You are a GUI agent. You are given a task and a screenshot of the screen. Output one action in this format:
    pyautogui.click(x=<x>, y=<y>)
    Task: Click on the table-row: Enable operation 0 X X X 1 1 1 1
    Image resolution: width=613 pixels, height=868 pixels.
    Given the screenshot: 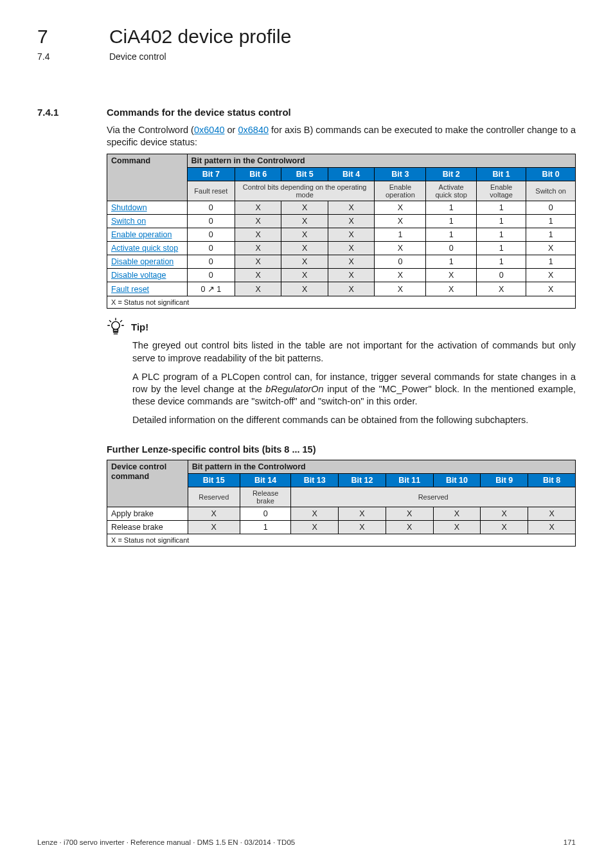 What is the action you would take?
    pyautogui.click(x=342, y=235)
    